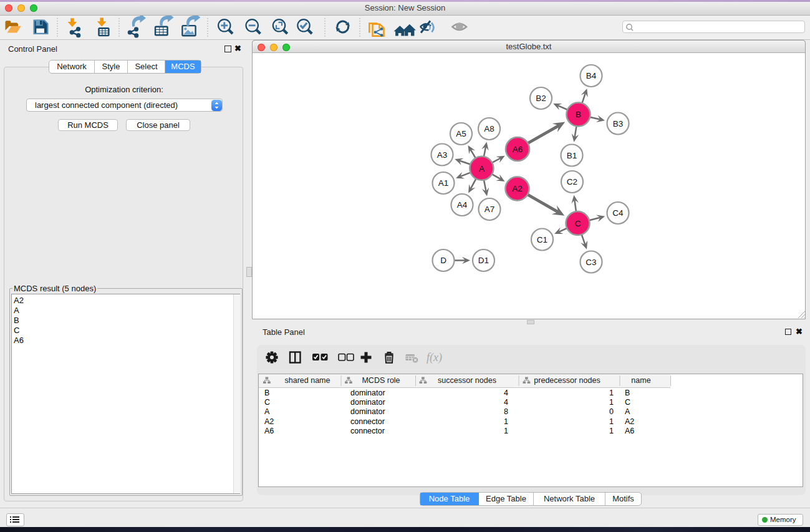  What do you see at coordinates (489, 128) in the screenshot?
I see `svg-text: A8` at bounding box center [489, 128].